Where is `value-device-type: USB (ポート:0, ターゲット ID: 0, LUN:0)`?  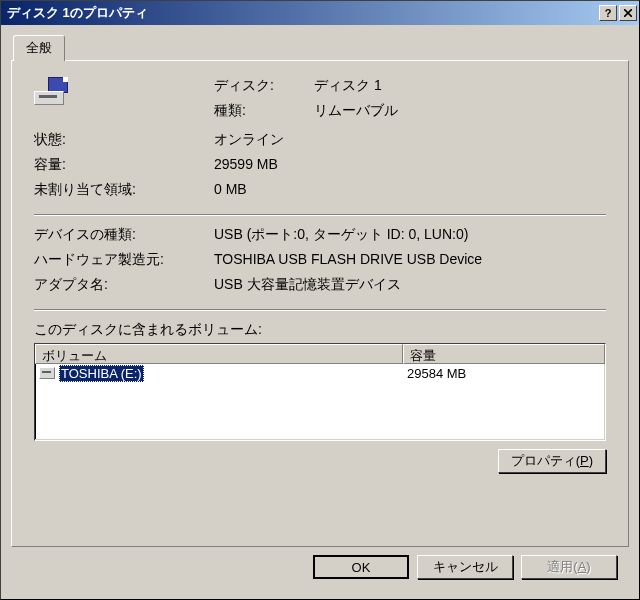
value-device-type: USB (ポート:0, ターゲット ID: 0, LUN:0) is located at coordinates (410, 235).